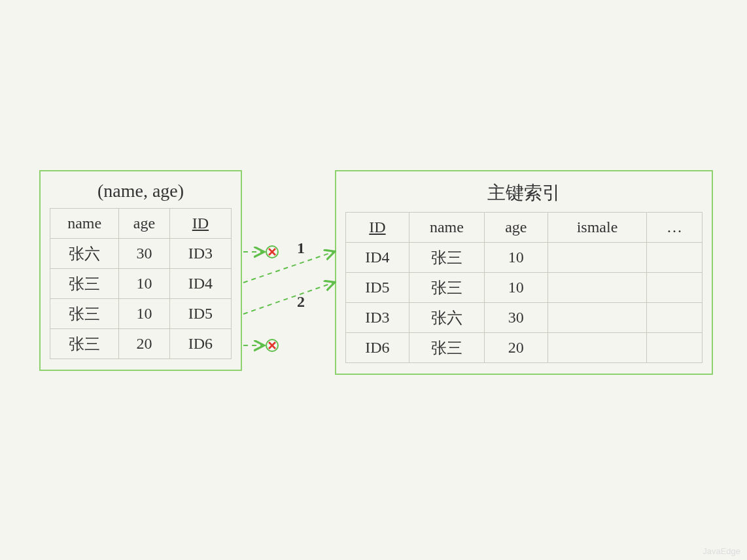  Describe the element at coordinates (525, 318) in the screenshot. I see `table-row: ID3 张六 30` at that location.